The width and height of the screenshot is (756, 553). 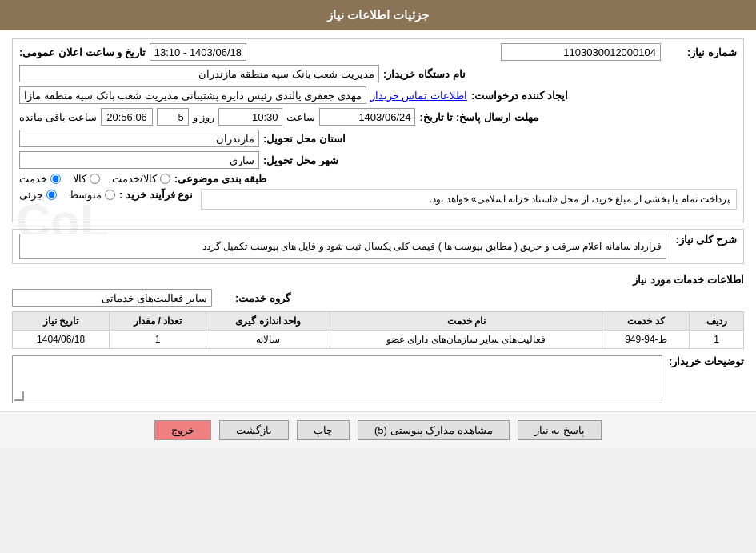 I want to click on deadline-day-label: روز و, so click(x=204, y=117).